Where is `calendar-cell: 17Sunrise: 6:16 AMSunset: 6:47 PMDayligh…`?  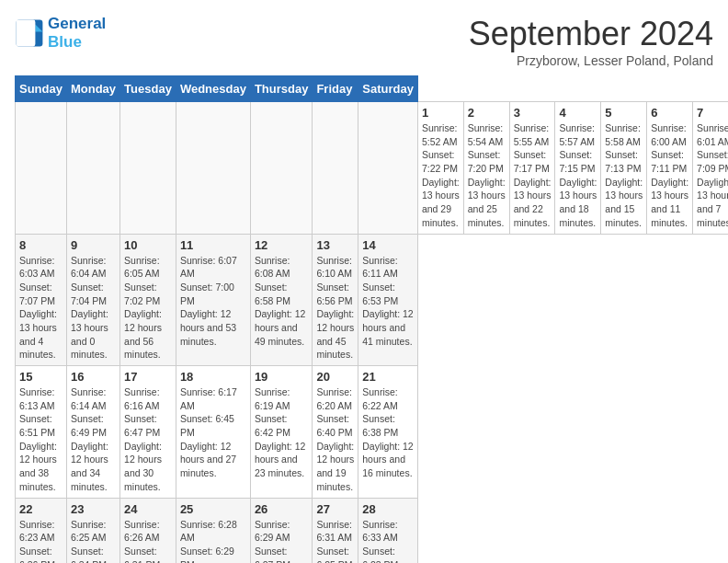
calendar-cell: 17Sunrise: 6:16 AMSunset: 6:47 PMDayligh… is located at coordinates (149, 432).